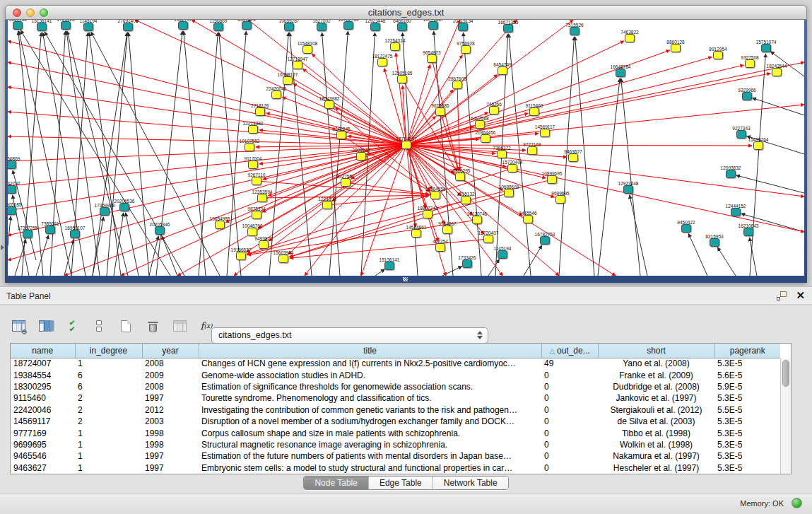  What do you see at coordinates (435, 195) in the screenshot?
I see `network-node: 19384554` at bounding box center [435, 195].